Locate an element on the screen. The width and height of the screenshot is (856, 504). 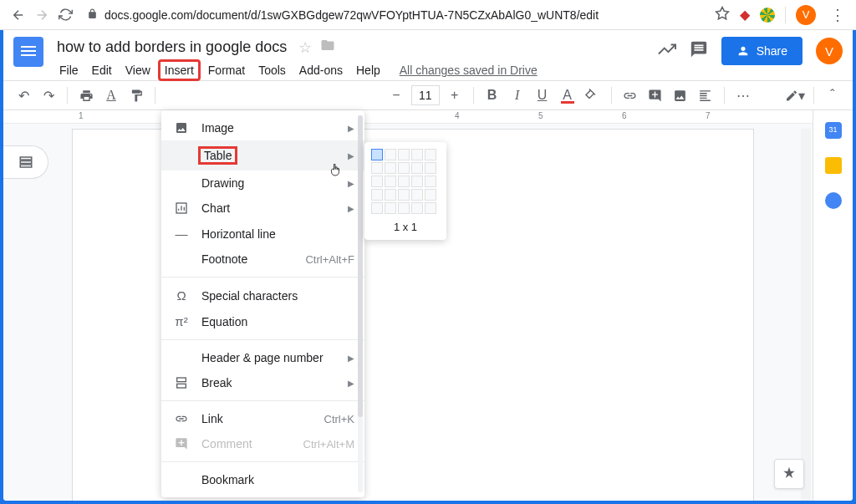
insert-horizontal-line: — Horizontal line is located at coordinates (262, 234).